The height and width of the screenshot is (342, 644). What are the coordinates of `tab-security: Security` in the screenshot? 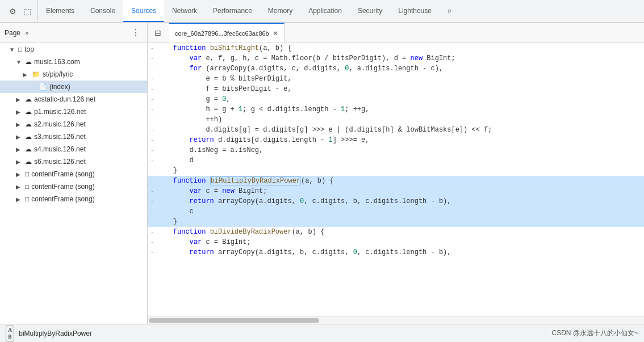 It's located at (370, 11).